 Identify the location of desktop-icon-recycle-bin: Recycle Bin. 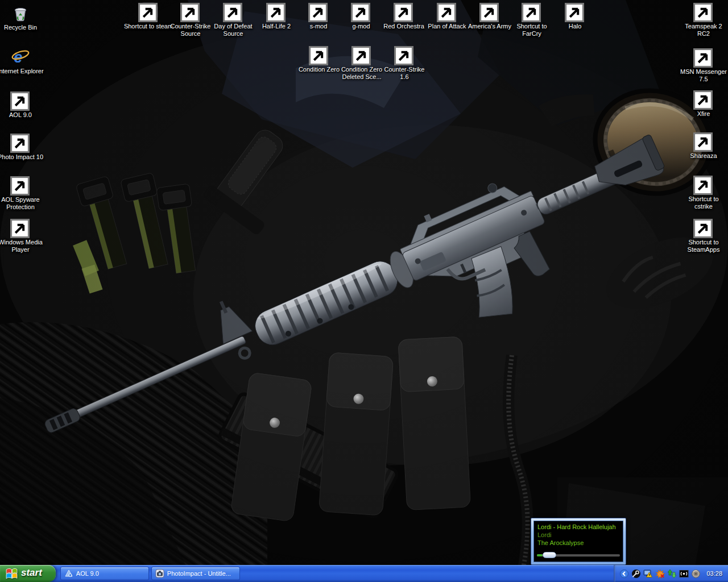
(23, 17).